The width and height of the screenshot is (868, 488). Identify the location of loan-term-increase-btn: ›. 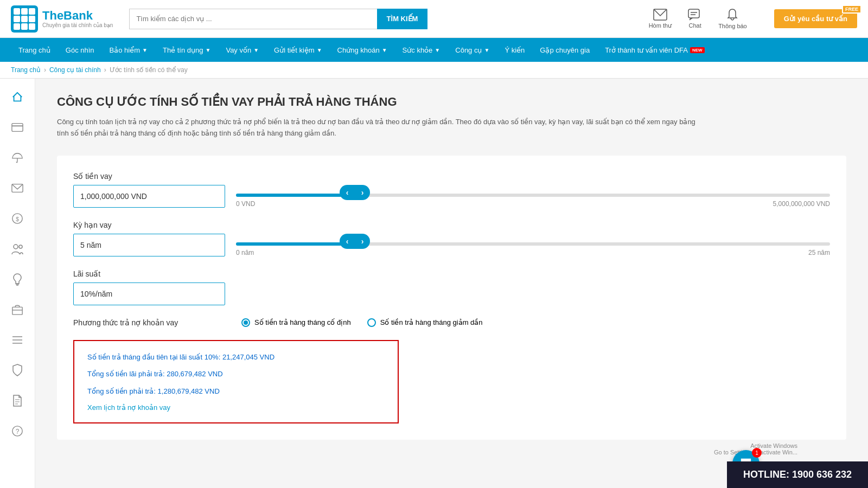
(362, 241).